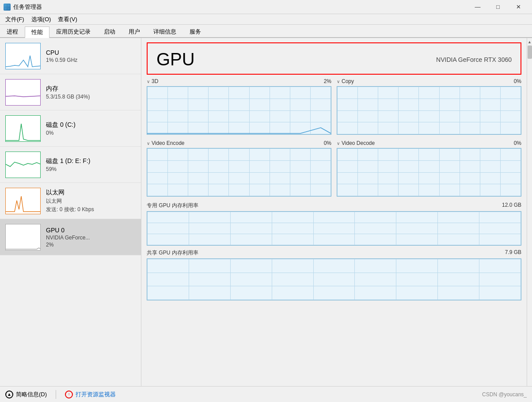  I want to click on memory-label: 内存, so click(91, 89).